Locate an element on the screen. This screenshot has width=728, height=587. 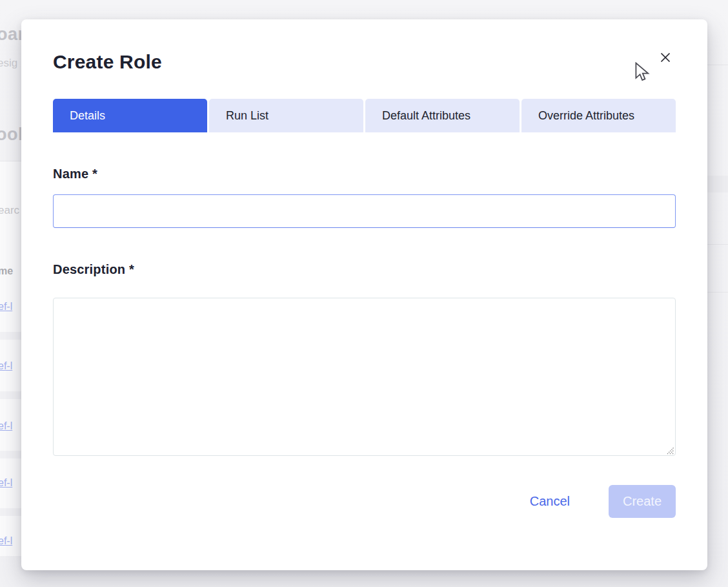
name-field-label: Name * is located at coordinates (364, 174).